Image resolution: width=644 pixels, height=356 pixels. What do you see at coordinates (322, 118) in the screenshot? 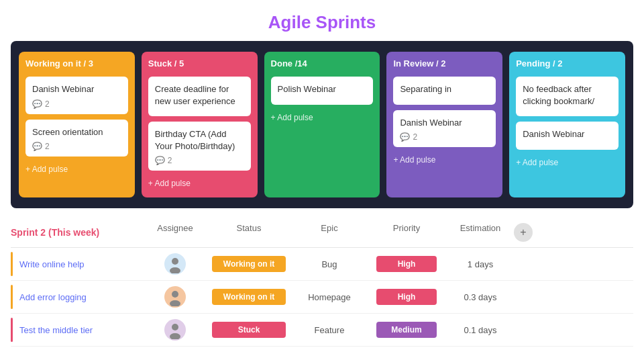
I see `add-pulse-done: + Add pulse` at bounding box center [322, 118].